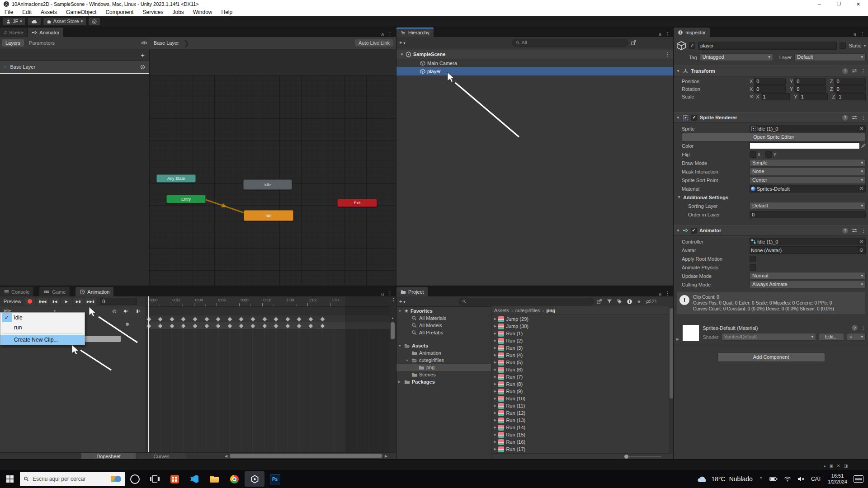 Image resolution: width=868 pixels, height=488 pixels. I want to click on favorites-star-icon: ★, so click(639, 302).